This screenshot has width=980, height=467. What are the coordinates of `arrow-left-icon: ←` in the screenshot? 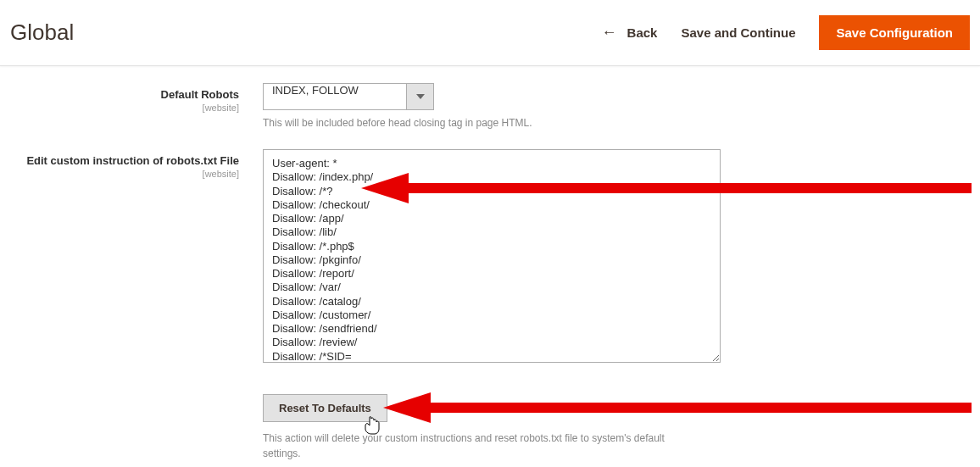 It's located at (610, 32).